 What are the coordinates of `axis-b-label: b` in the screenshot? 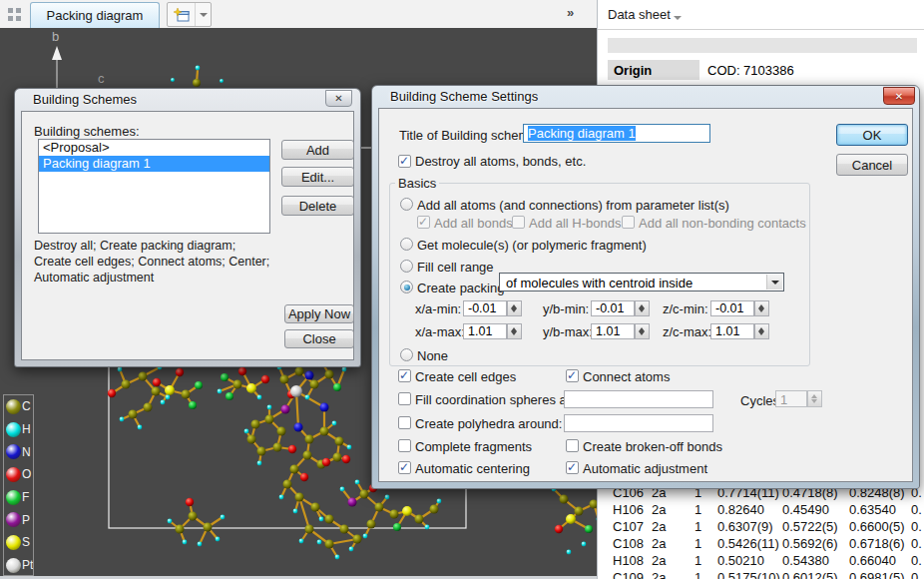 It's located at (56, 36).